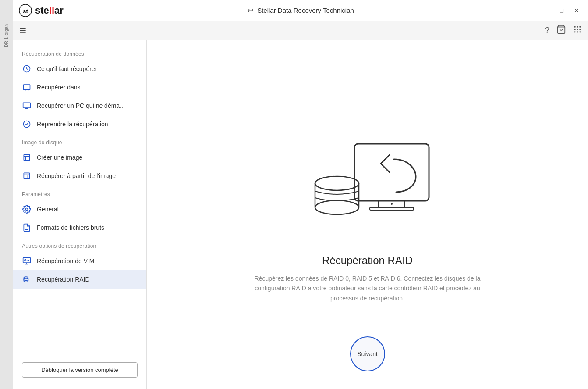  Describe the element at coordinates (27, 228) in the screenshot. I see `raw-formats-icon` at that location.